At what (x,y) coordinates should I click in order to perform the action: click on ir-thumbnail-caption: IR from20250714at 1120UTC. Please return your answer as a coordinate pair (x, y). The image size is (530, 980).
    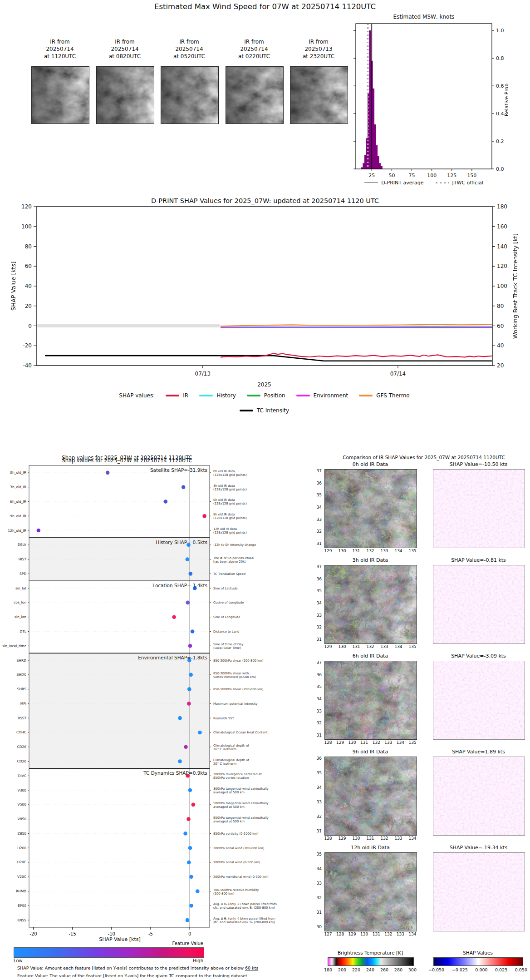
    Looking at the image, I should click on (60, 51).